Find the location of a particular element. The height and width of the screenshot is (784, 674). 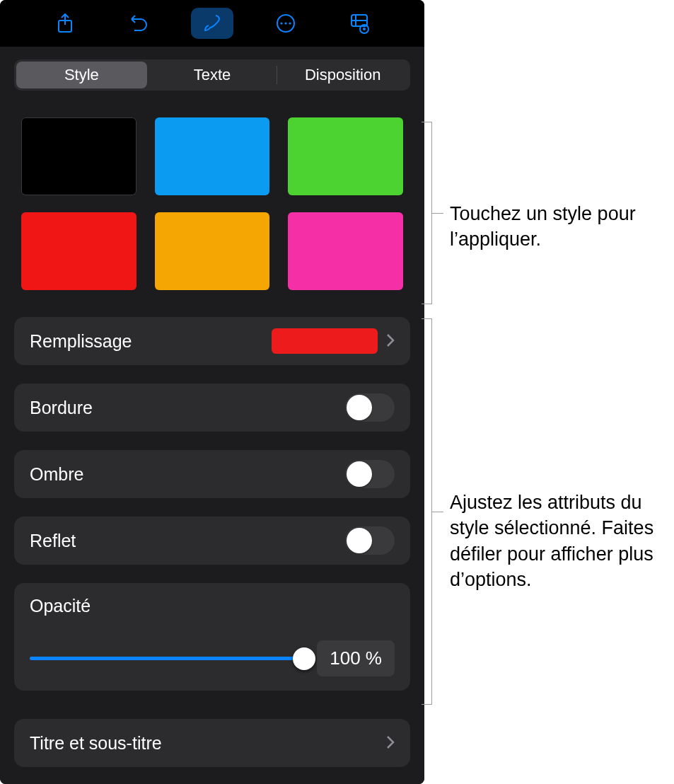

reflection-row: Reflet is located at coordinates (212, 541).